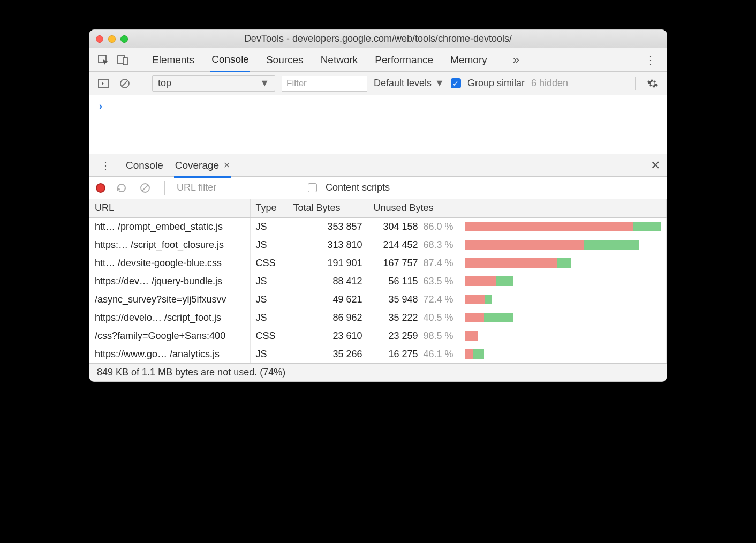  Describe the element at coordinates (328, 354) in the screenshot. I see `cell-total-bytes: 35 266` at that location.